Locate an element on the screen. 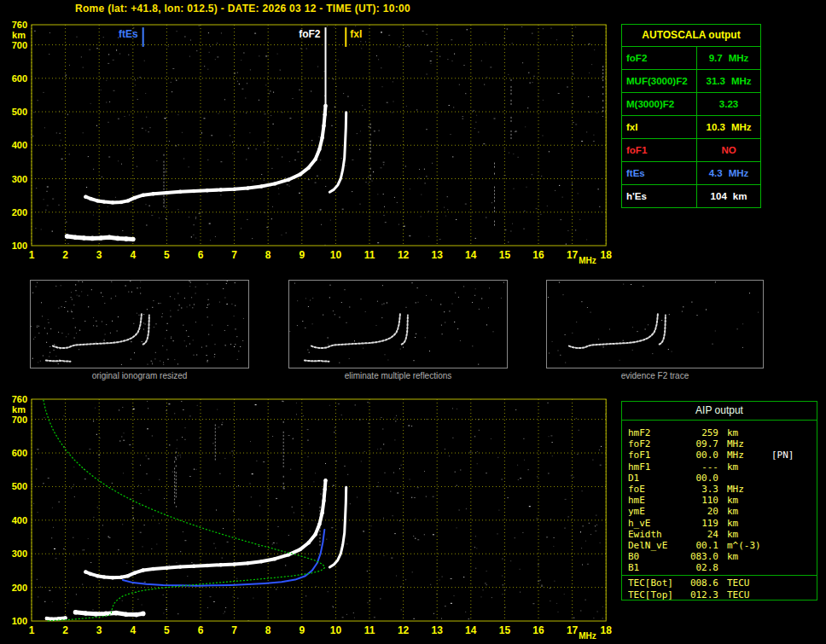  autoscala-row-m-3000-f2: M(3000)F23.23 is located at coordinates (691, 104).